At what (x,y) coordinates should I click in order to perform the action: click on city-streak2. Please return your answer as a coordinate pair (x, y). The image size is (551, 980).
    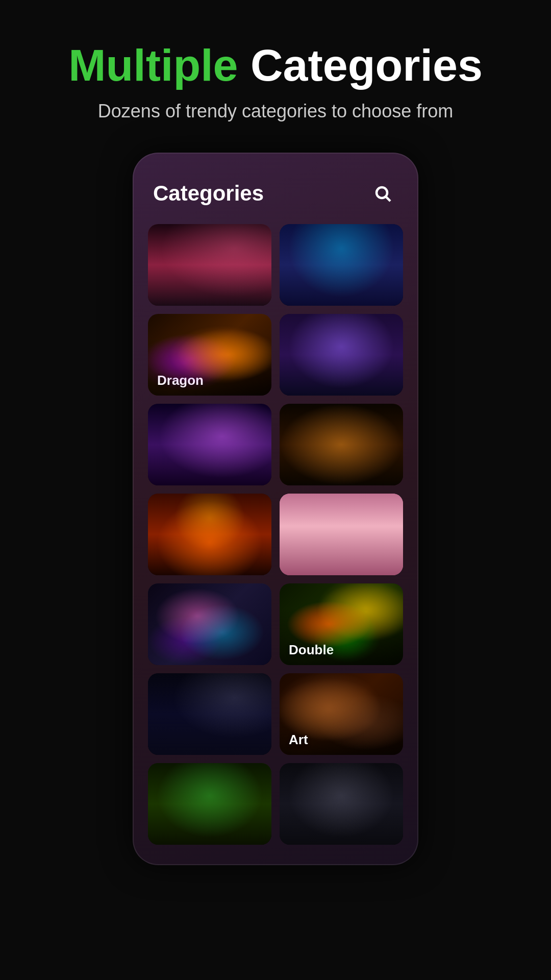
    Looking at the image, I should click on (343, 444).